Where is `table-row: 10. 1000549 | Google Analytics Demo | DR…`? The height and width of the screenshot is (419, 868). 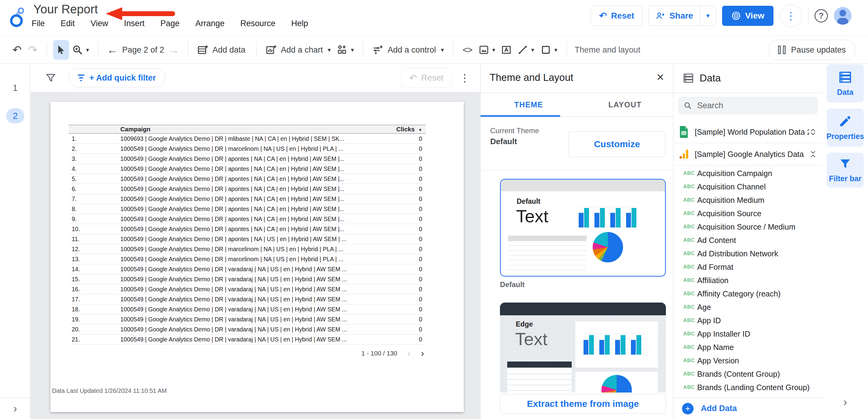
table-row: 10. 1000549 | Google Analytics Demo | DR… is located at coordinates (247, 229).